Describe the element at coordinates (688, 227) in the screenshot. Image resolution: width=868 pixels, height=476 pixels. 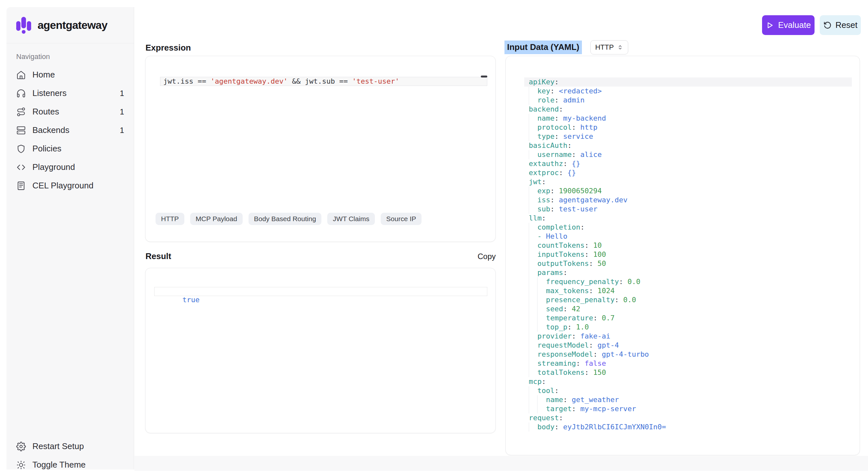
I see `yaml-line: completion:` at that location.